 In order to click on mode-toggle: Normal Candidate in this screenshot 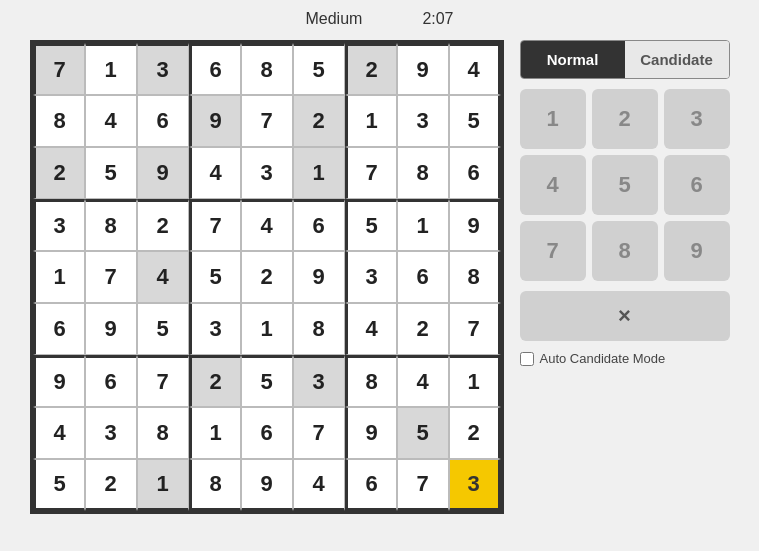, I will do `click(625, 60)`.